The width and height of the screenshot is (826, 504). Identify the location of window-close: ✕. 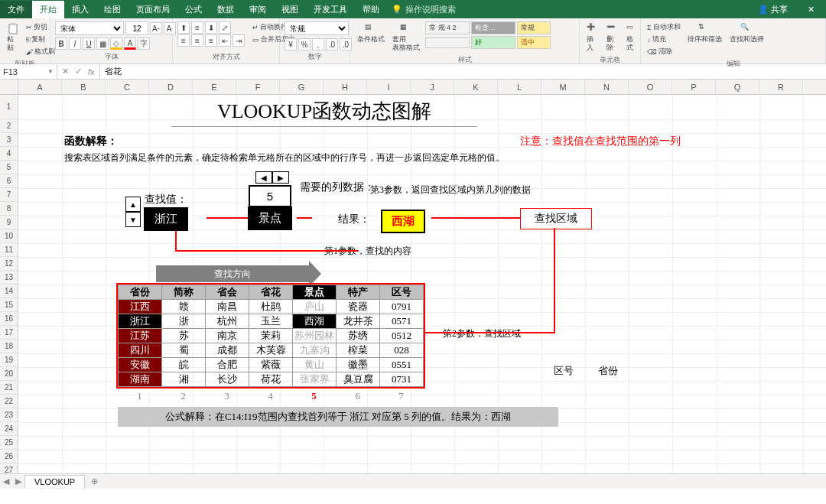
(811, 9).